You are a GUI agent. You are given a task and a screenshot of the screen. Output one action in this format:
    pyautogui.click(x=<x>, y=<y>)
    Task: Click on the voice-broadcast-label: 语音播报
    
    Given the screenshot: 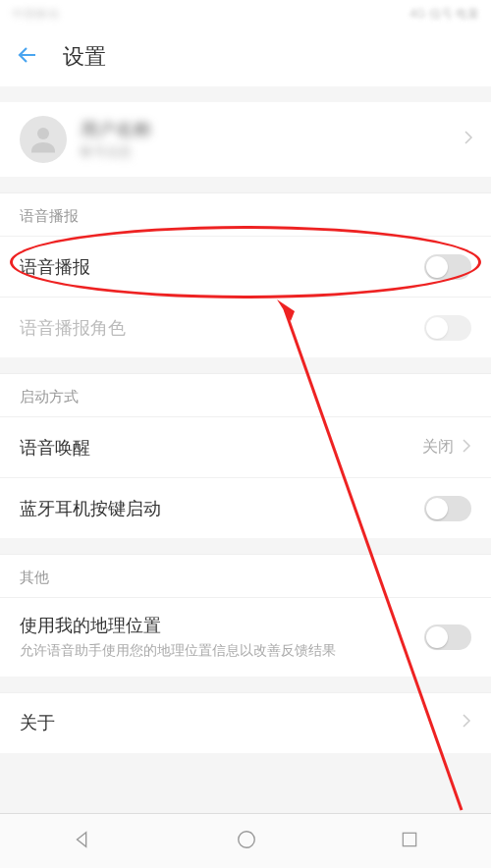 What is the action you would take?
    pyautogui.click(x=55, y=267)
    